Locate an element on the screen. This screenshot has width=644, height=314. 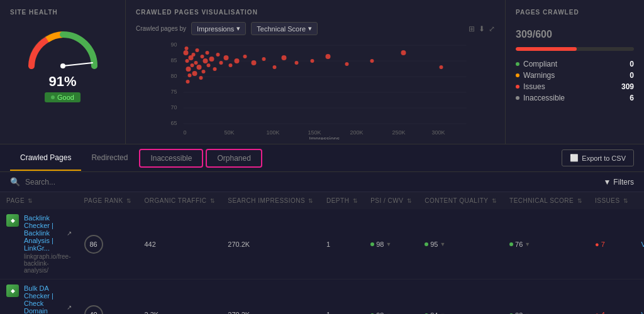
sort-ts-icon: ⇅ is located at coordinates (580, 201).